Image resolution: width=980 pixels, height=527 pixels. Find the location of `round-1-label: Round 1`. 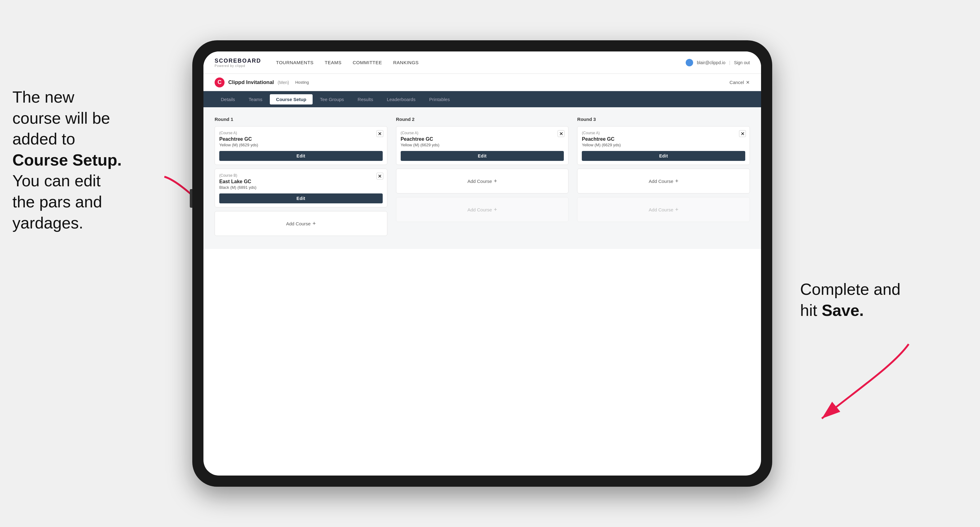

round-1-label: Round 1 is located at coordinates (301, 119).